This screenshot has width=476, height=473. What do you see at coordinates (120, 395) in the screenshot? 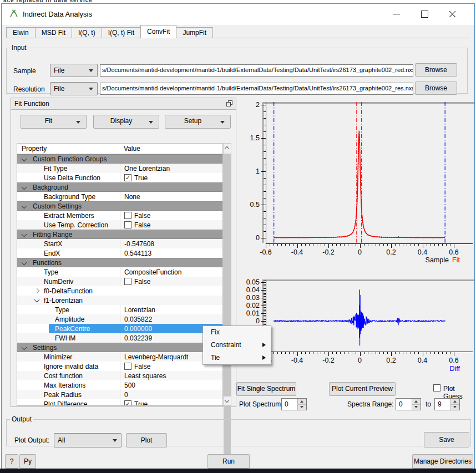
I see `table-row: Peak Radius0` at bounding box center [120, 395].